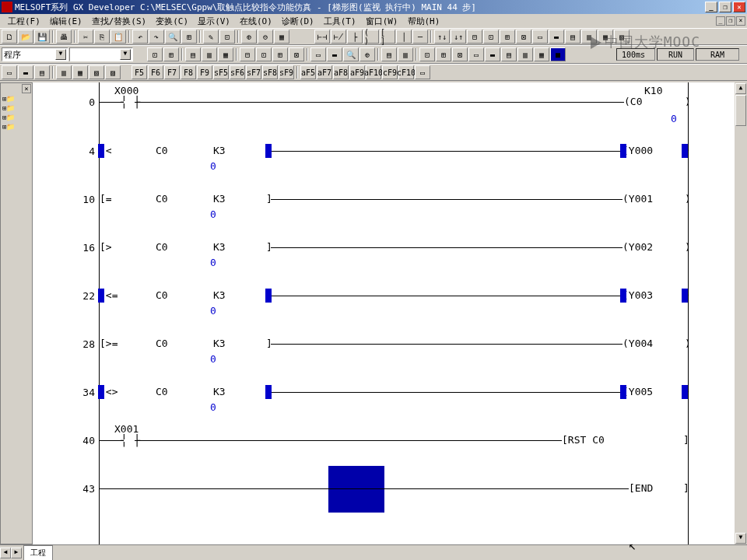  I want to click on tb2-6: ⊟, so click(247, 54).